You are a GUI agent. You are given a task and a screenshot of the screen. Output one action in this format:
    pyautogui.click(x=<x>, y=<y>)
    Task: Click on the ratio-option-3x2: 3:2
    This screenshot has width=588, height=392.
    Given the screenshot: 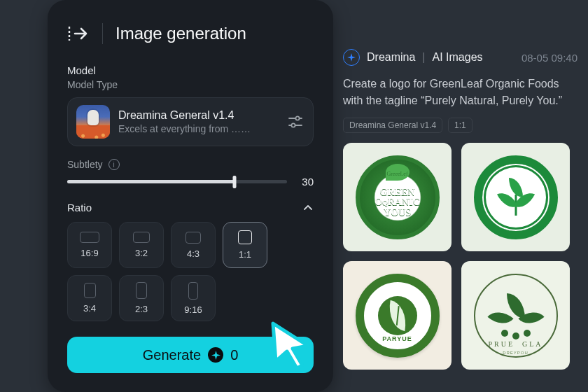 What is the action you would take?
    pyautogui.click(x=141, y=245)
    